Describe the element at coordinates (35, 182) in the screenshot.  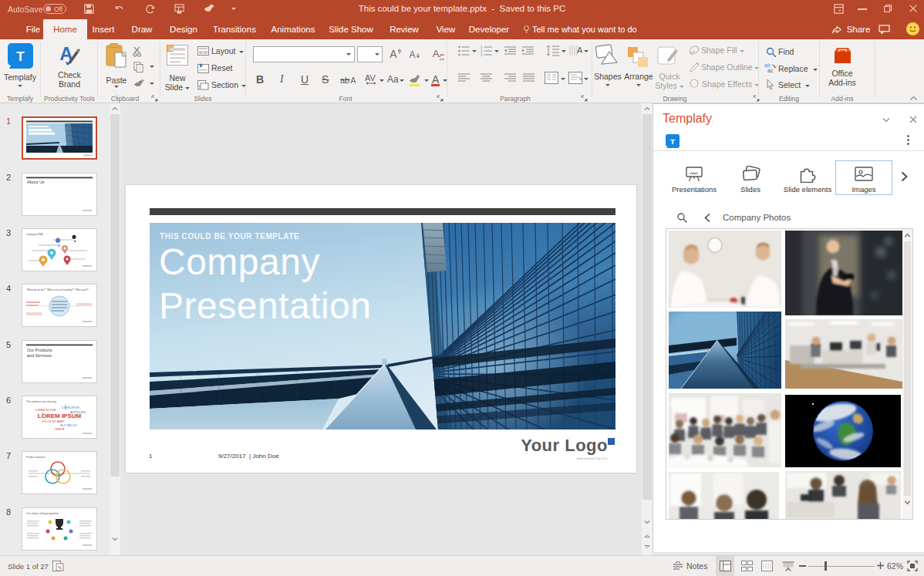
I see `svg-text: About Us` at that location.